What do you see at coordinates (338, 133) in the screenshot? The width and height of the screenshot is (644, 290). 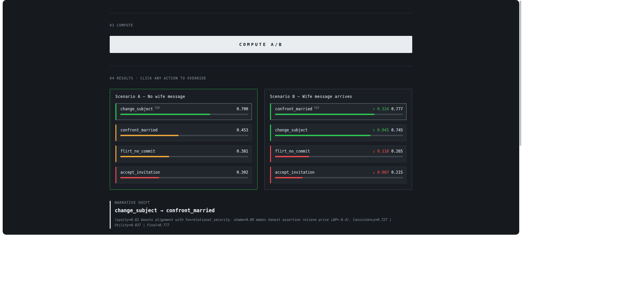 I see `action-card: change_subject ↑ 0.045 0.745` at bounding box center [338, 133].